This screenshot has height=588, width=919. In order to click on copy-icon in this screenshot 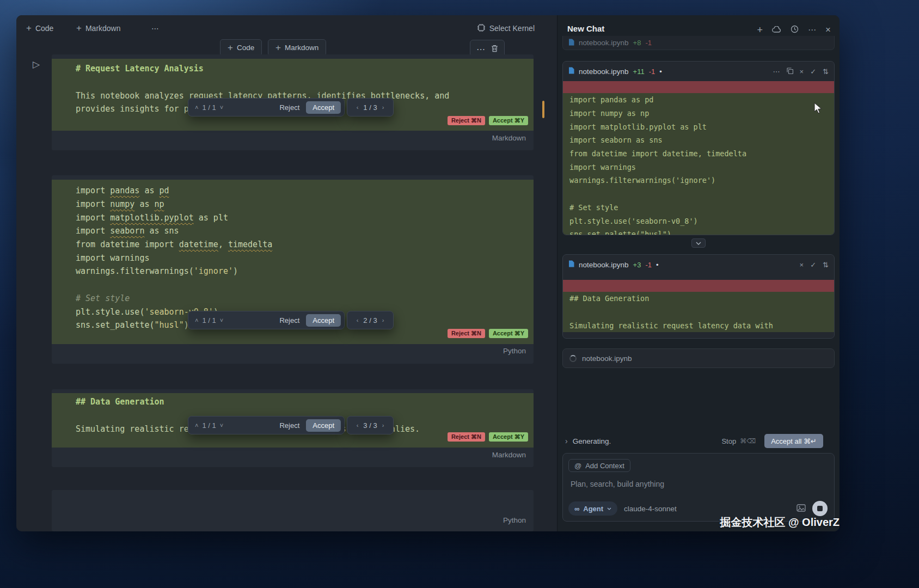, I will do `click(790, 72)`.